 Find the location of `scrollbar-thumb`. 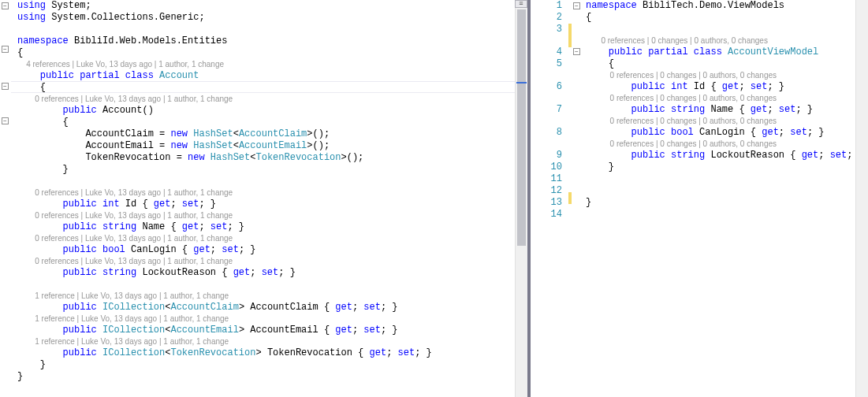

scrollbar-thumb is located at coordinates (522, 128).